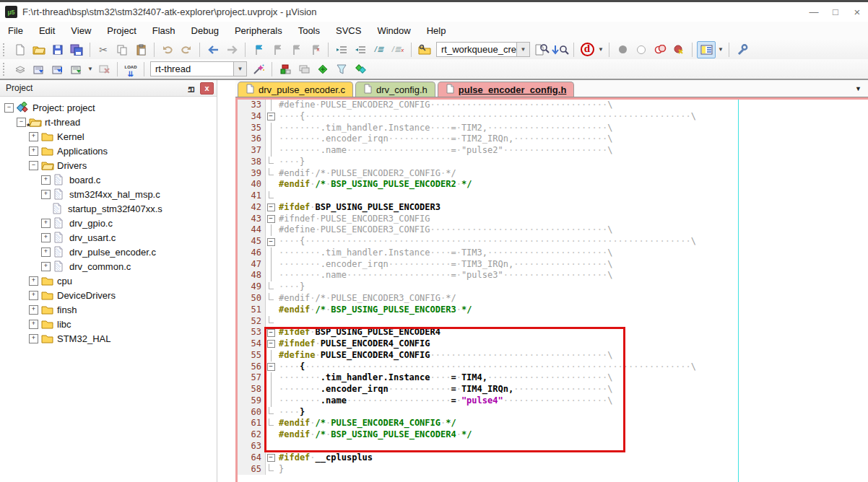  What do you see at coordinates (108, 122) in the screenshot?
I see `tree-item: −*rt-thread` at bounding box center [108, 122].